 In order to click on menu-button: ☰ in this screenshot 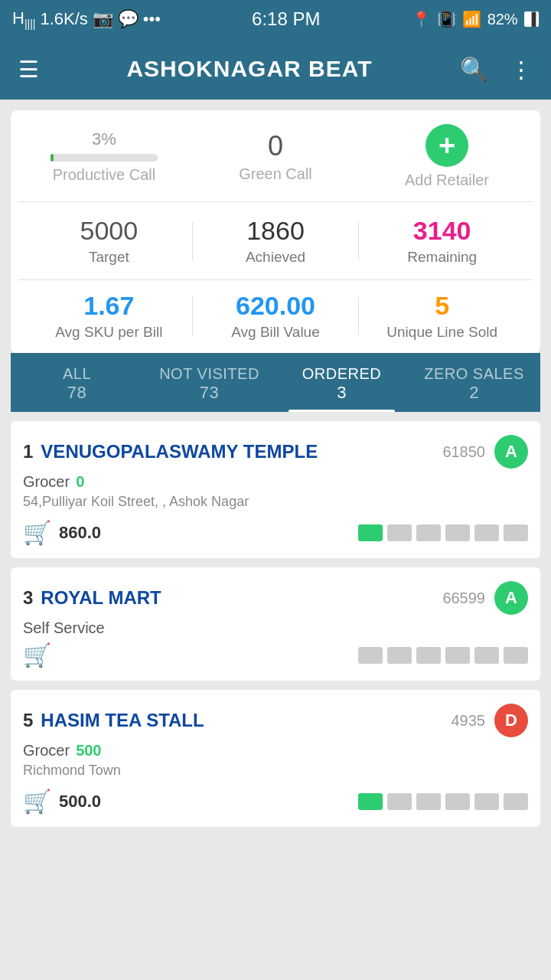, I will do `click(29, 69)`.